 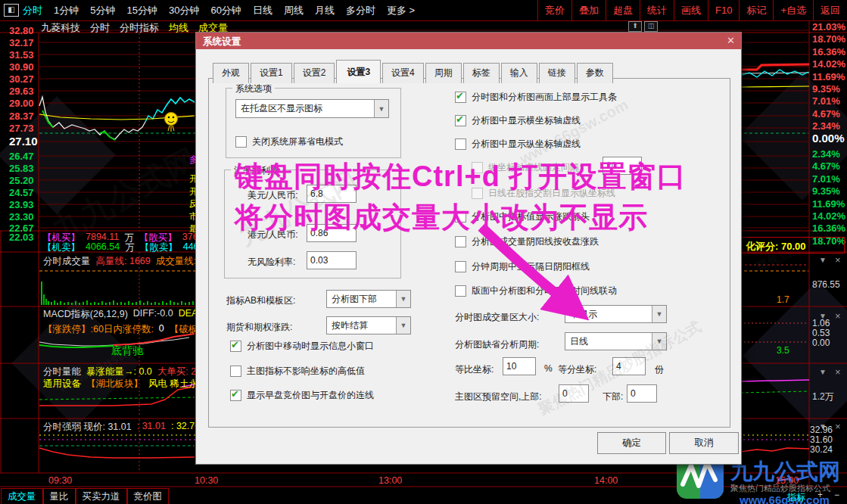 I want to click on dialog-tab: 设置3, so click(x=359, y=71).